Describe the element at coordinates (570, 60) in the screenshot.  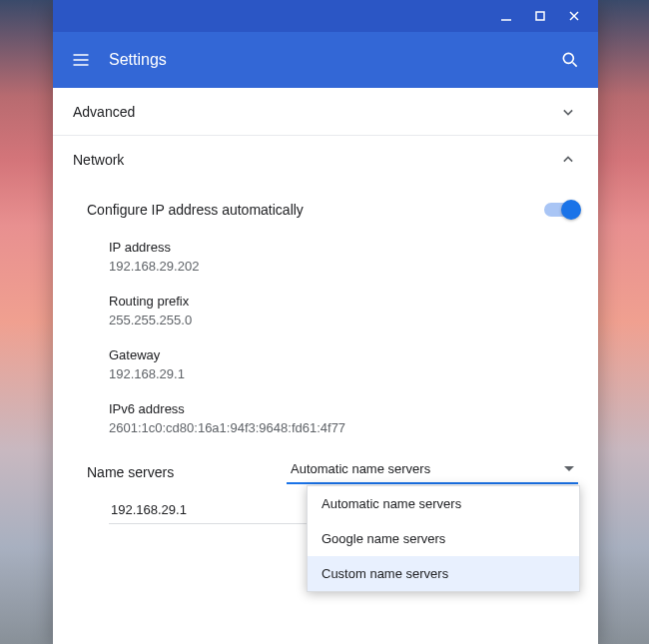
I see `search-button` at that location.